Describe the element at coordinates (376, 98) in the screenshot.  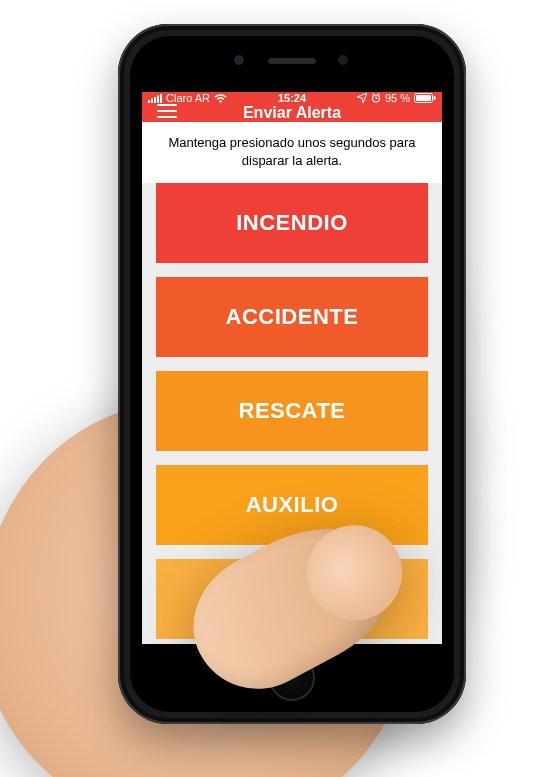
I see `alarm-icon` at that location.